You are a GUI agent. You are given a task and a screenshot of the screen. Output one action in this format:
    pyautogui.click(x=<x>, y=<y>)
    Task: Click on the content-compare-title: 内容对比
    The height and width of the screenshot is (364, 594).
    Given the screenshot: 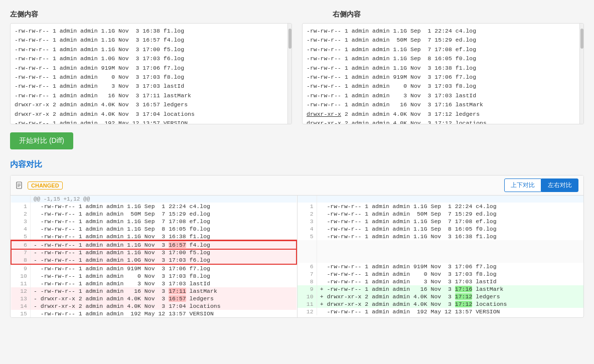 What is the action you would take?
    pyautogui.click(x=297, y=164)
    